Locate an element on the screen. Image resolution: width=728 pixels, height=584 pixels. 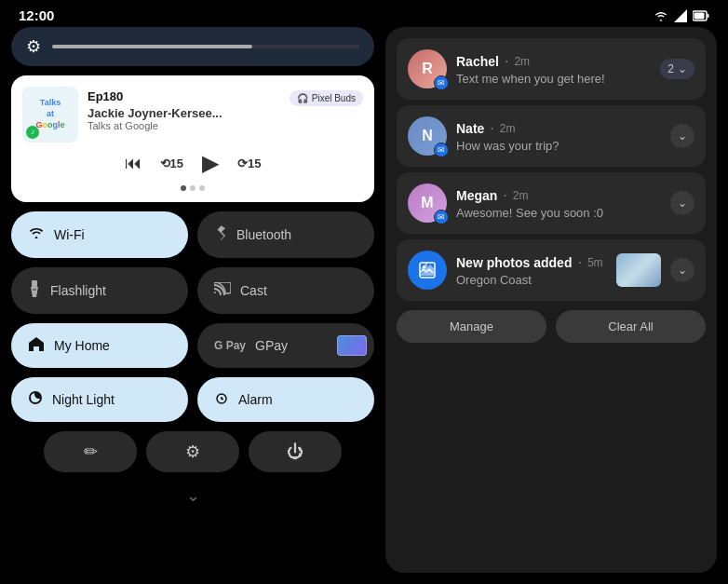
battery-icon is located at coordinates (701, 16).